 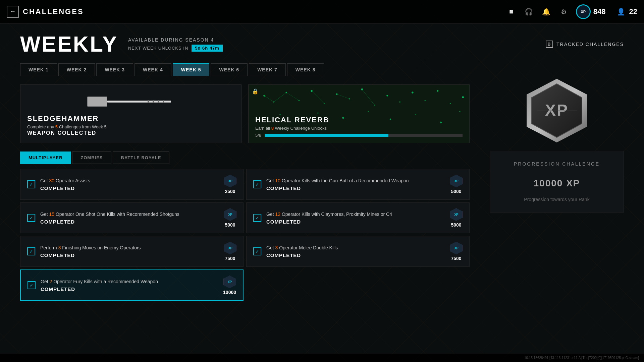 What do you see at coordinates (356, 218) in the screenshot?
I see `challenge-info: Get 12 Operator Kills with Claymores, Pr…` at bounding box center [356, 218].